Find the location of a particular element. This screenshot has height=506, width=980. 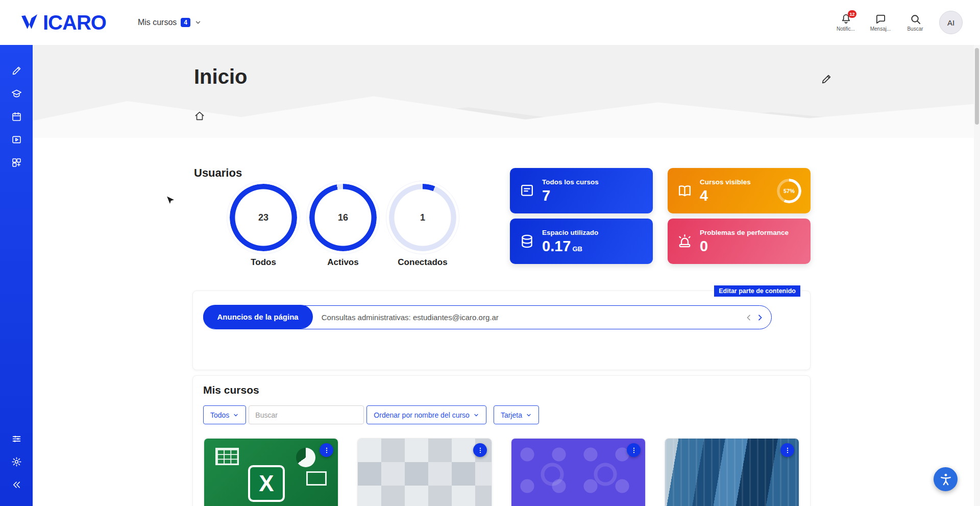

left-sidebar is located at coordinates (16, 276).